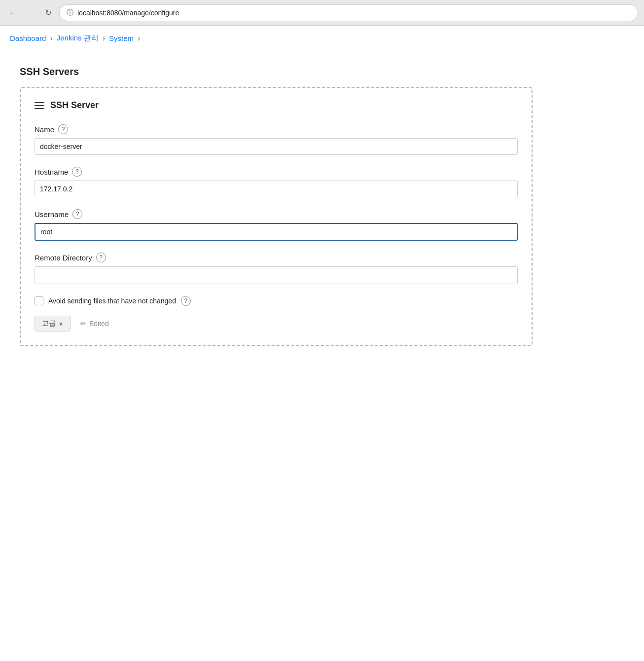  I want to click on url-text: localhost:8080/manage/configure, so click(128, 13).